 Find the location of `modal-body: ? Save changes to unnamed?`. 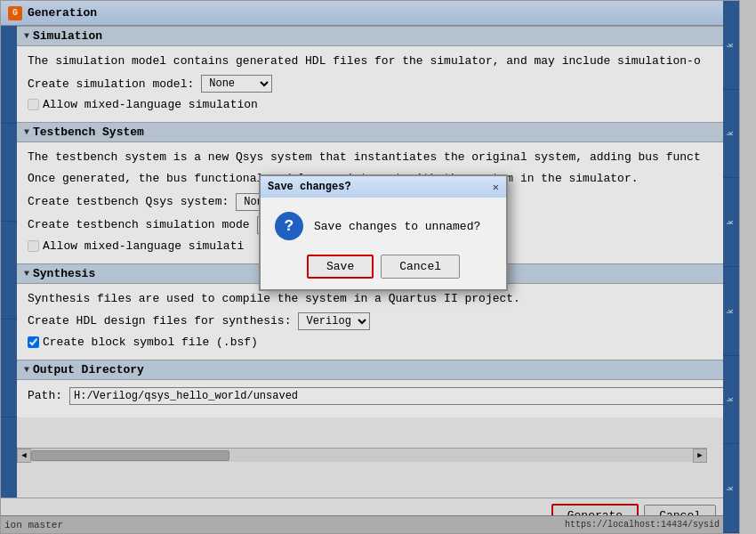

modal-body: ? Save changes to unnamed? is located at coordinates (383, 224).